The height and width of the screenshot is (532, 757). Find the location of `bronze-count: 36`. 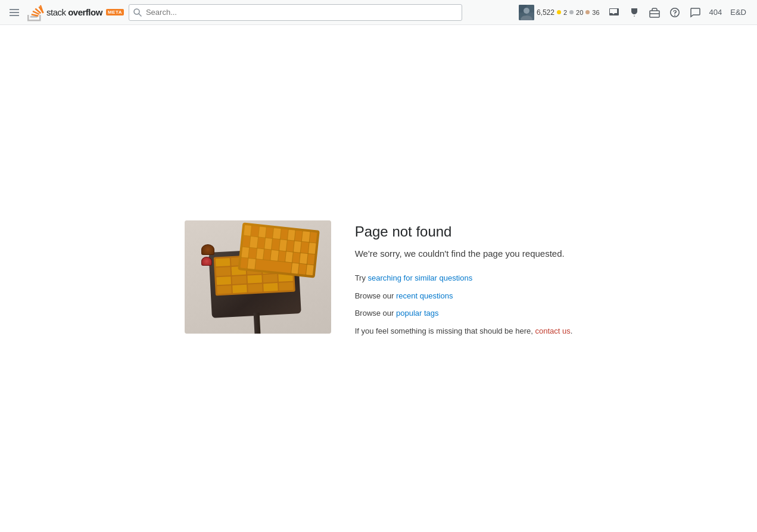

bronze-count: 36 is located at coordinates (596, 13).